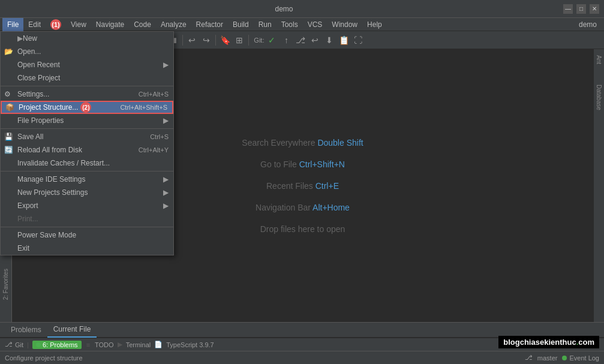  Describe the element at coordinates (581, 358) in the screenshot. I see `event-log-button: Event Log` at that location.